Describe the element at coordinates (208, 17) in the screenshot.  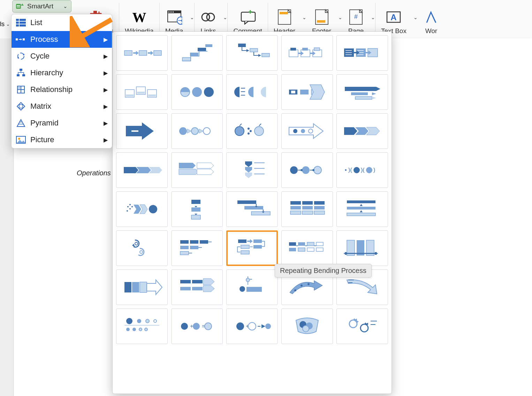
I see `links-button: Links` at that location.